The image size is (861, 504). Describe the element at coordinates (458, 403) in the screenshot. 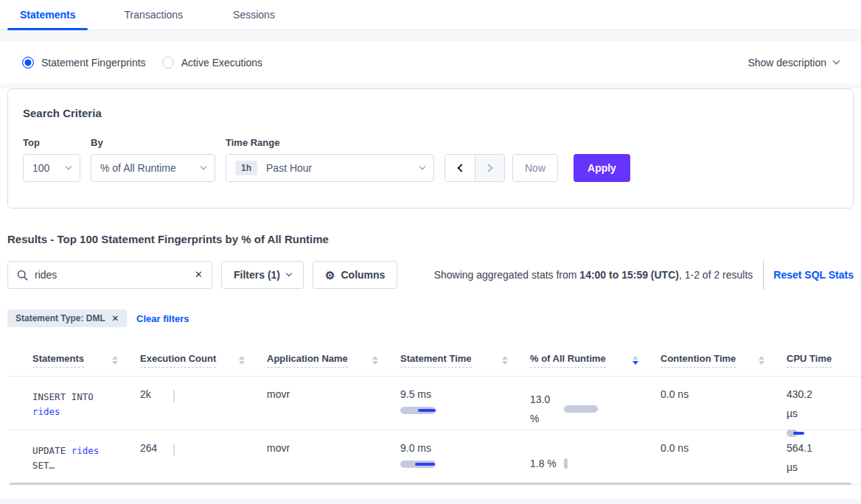

I see `statement-time-cell: 9.5 ms` at that location.